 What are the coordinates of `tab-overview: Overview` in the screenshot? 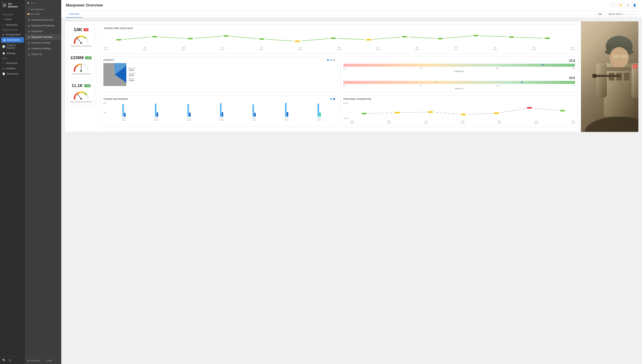 It's located at (74, 14).